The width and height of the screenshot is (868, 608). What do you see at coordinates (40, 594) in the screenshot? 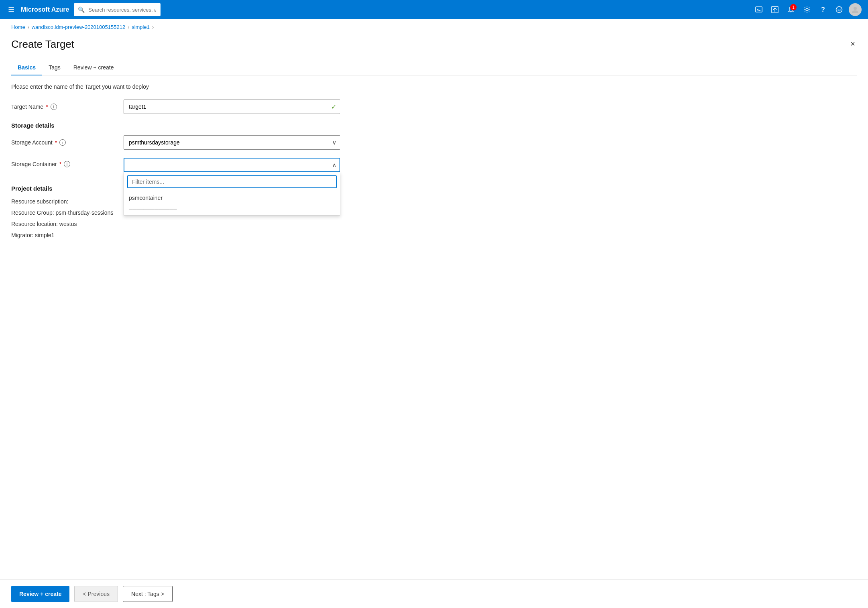
I see `review-create-button: Review + create` at bounding box center [40, 594].